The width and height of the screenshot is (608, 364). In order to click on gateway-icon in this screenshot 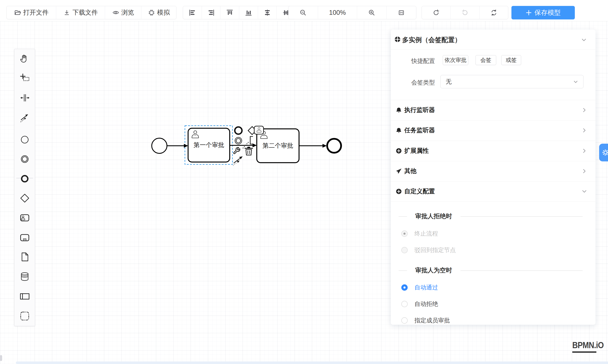, I will do `click(25, 198)`.